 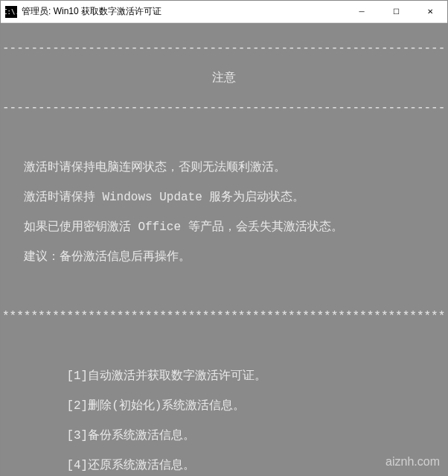 What do you see at coordinates (396, 12) in the screenshot?
I see `maximize-button: ☐` at bounding box center [396, 12].